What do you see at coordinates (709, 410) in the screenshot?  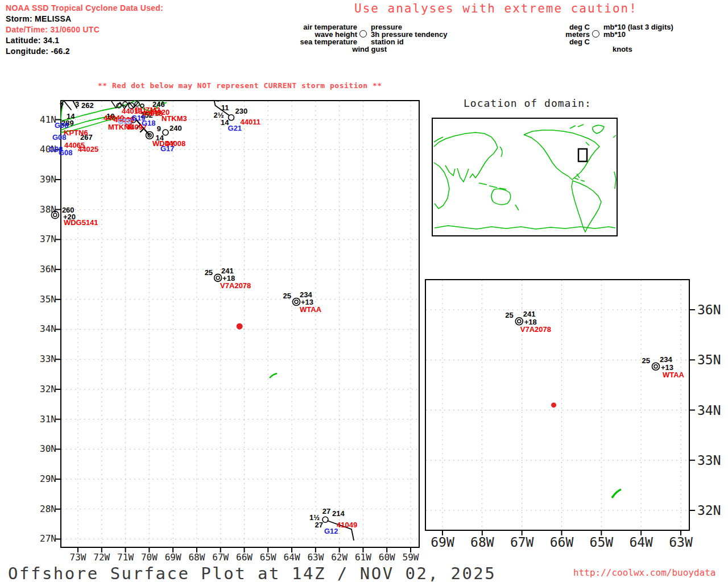 I see `inset-y-tick-label: 34N` at bounding box center [709, 410].